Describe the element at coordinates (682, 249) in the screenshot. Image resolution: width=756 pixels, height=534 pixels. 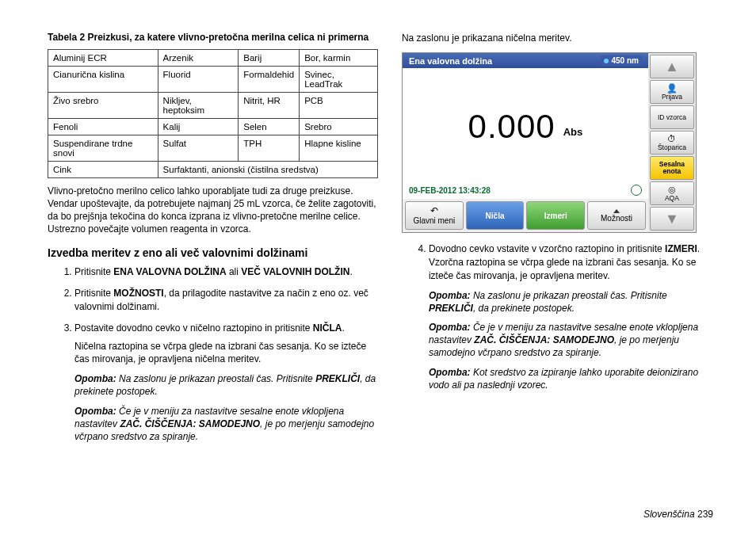
I see `text-bold: IZMERI` at that location.